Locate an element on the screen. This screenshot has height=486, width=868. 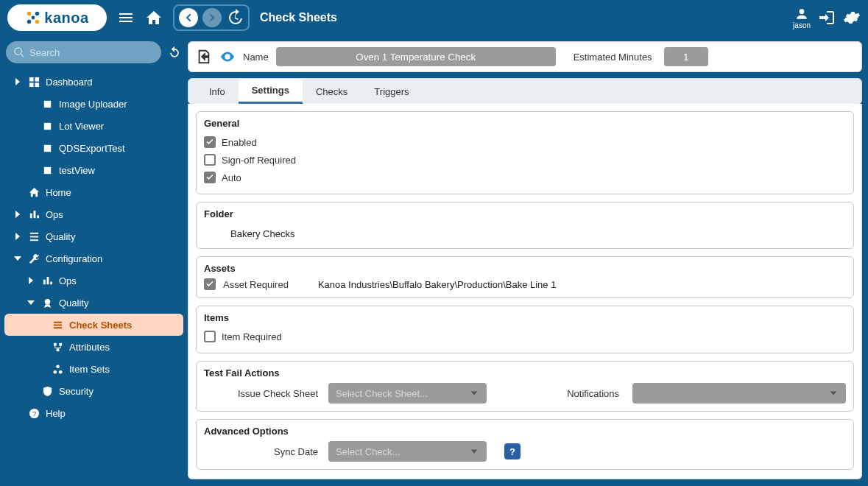
attributes-icon is located at coordinates (57, 347).